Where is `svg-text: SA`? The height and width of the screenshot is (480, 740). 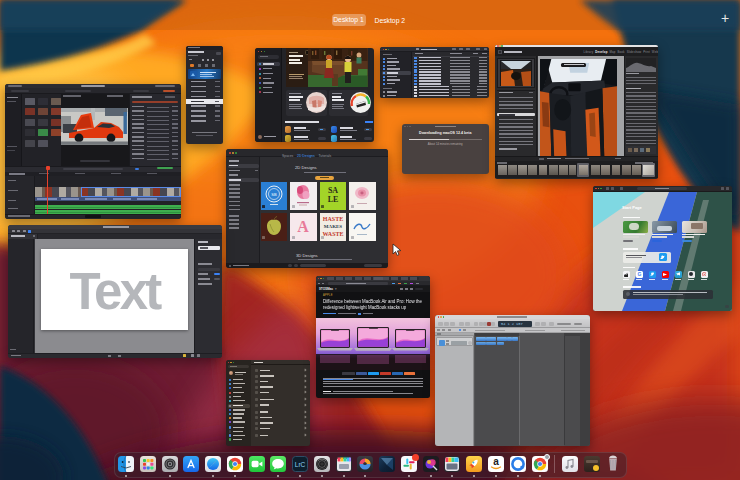 svg-text: SA is located at coordinates (333, 190).